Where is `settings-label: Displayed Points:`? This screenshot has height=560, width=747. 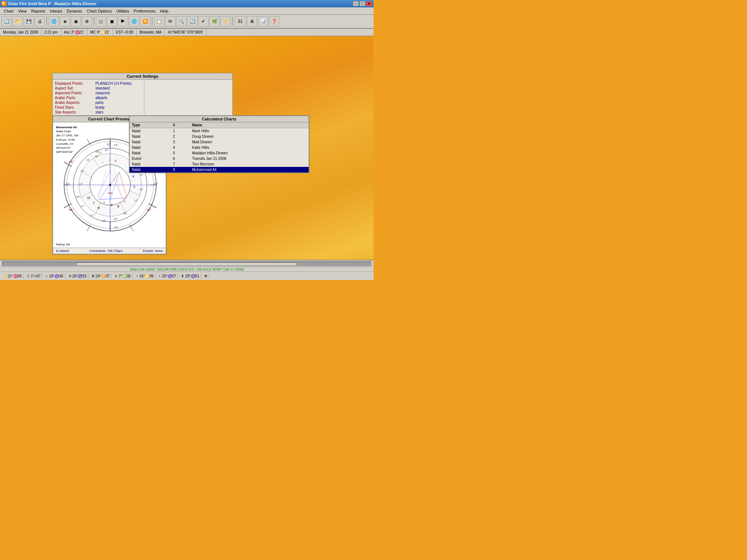 settings-label: Displayed Points: is located at coordinates (75, 83).